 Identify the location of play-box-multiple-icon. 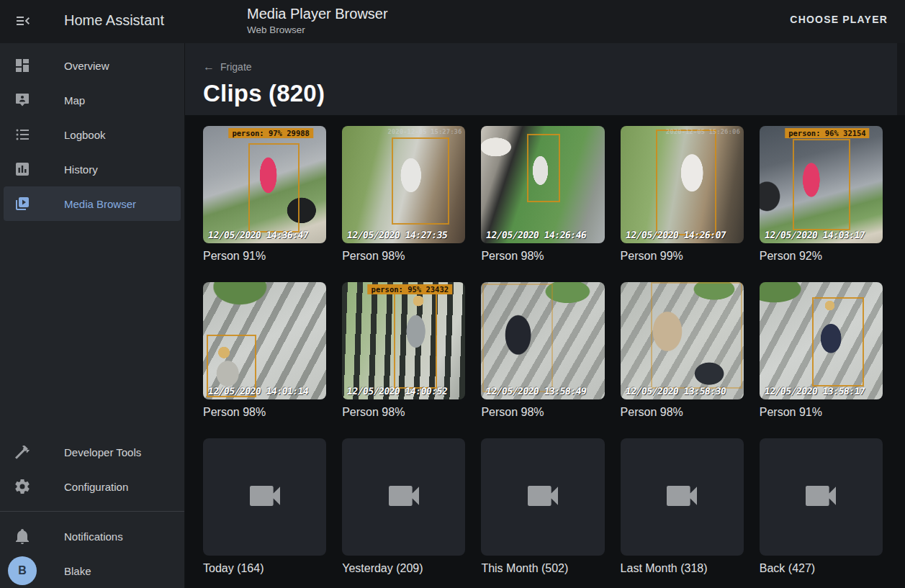
(22, 204).